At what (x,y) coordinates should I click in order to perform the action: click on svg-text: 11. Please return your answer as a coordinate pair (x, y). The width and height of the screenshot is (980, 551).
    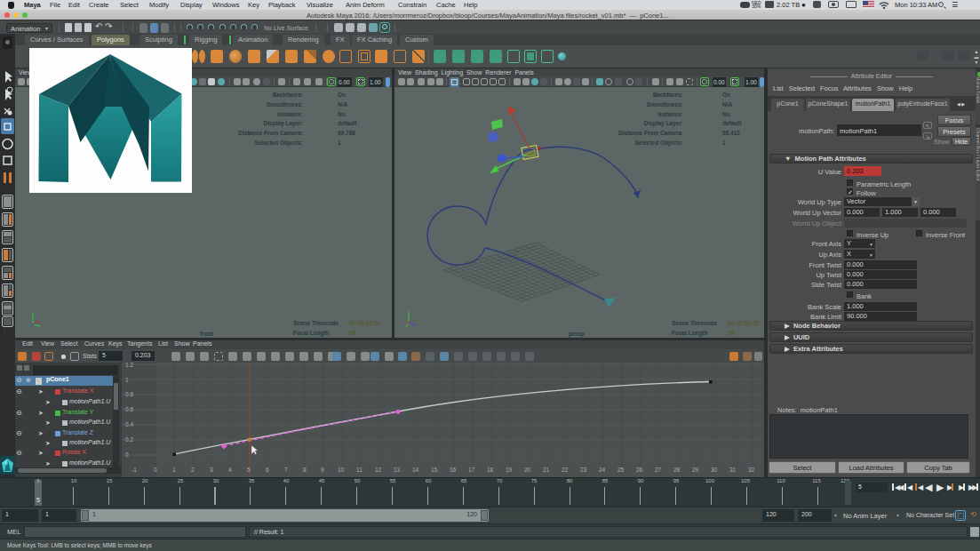
    Looking at the image, I should click on (359, 469).